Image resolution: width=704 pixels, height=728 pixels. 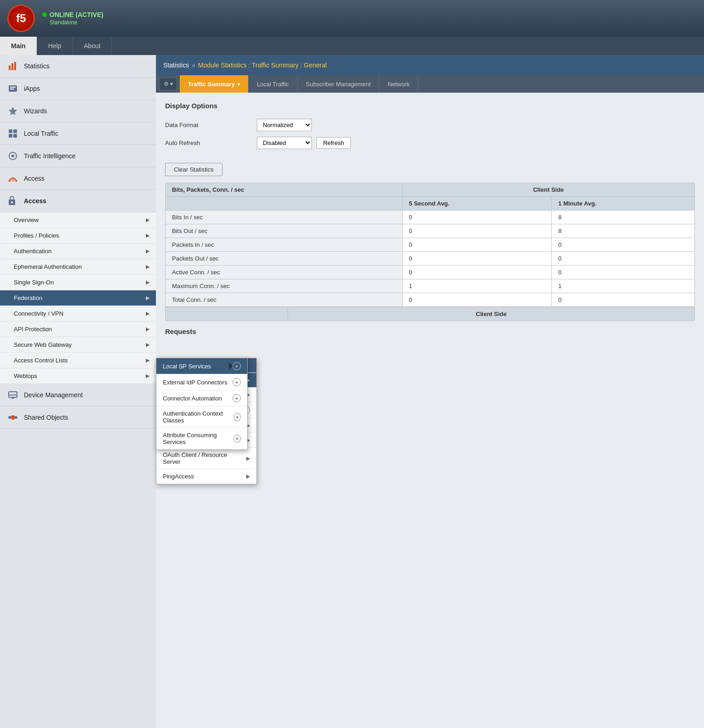 I want to click on sidebar-item-wizards: Wizards, so click(x=78, y=111).